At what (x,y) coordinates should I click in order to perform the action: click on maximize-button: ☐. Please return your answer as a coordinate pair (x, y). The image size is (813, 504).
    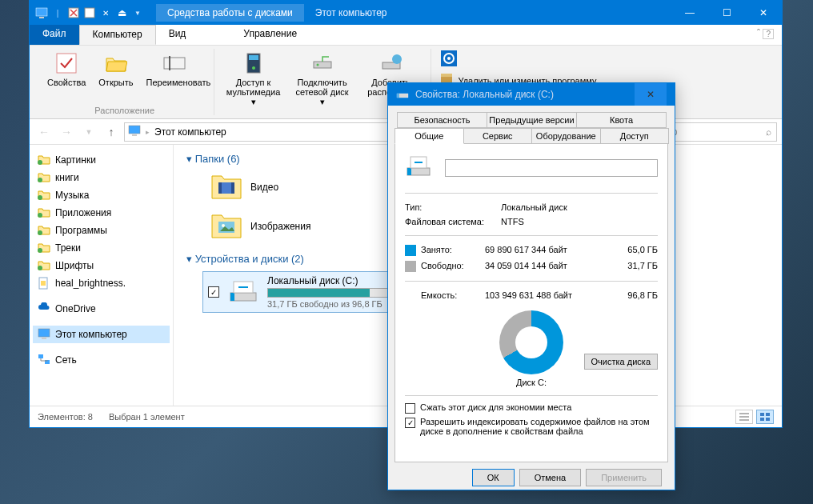
    Looking at the image, I should click on (727, 13).